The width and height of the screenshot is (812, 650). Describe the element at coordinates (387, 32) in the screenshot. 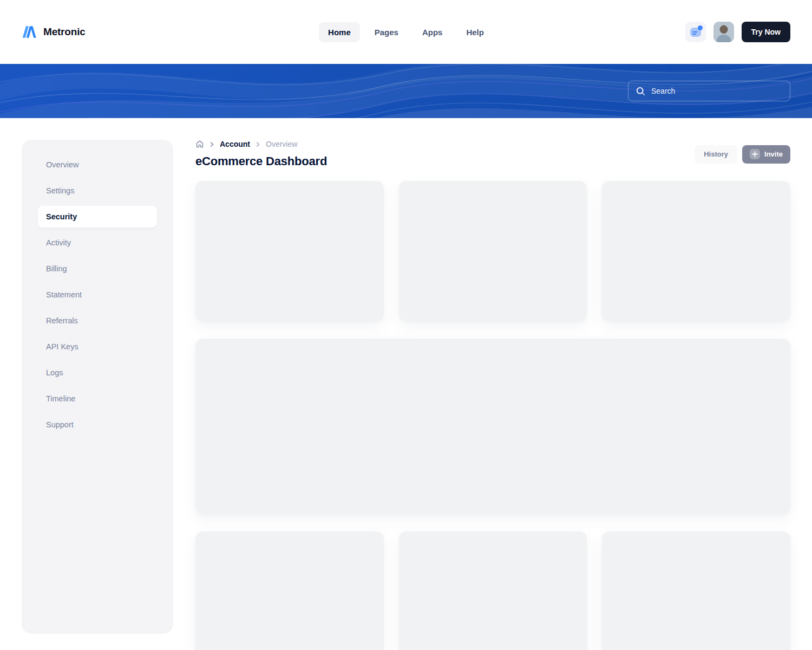

I see `nav-pages: Pages` at that location.